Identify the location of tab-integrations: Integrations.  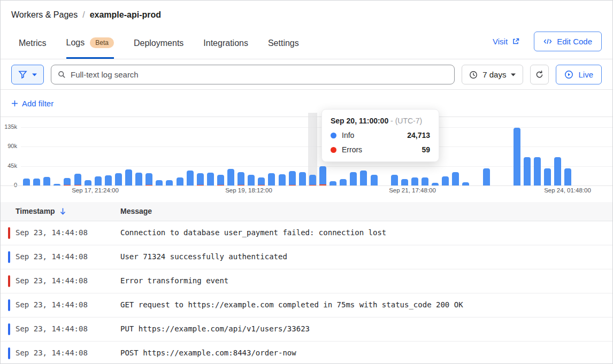
(226, 49).